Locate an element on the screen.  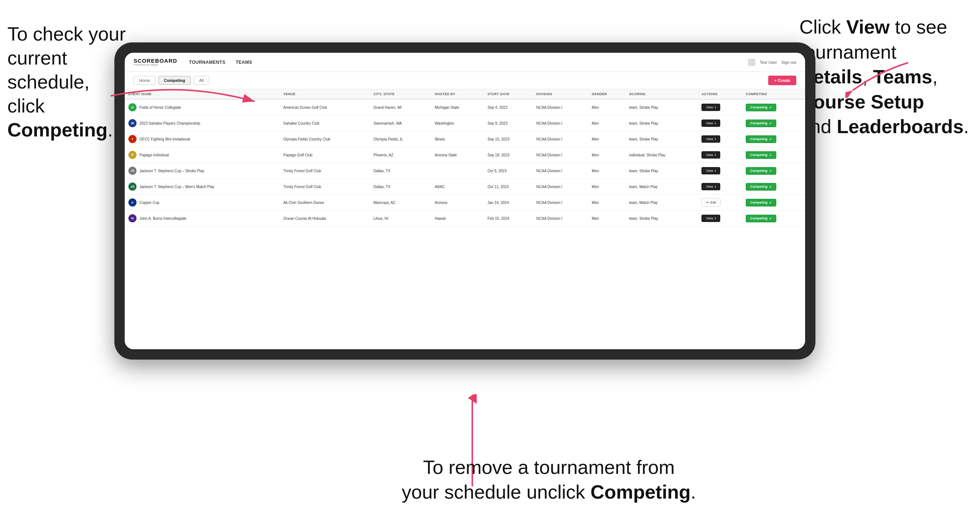
col-venue: VENUE is located at coordinates (325, 94).